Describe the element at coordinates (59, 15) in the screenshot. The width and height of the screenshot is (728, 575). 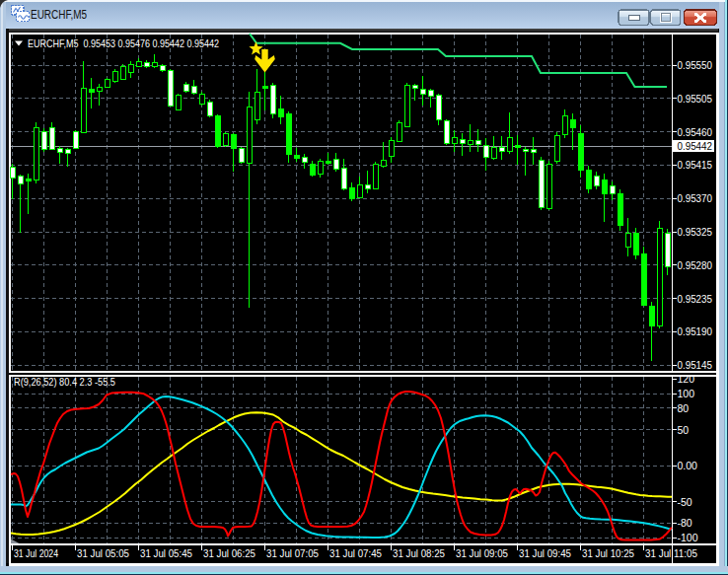
I see `svg-text: EURCHF,M5` at that location.